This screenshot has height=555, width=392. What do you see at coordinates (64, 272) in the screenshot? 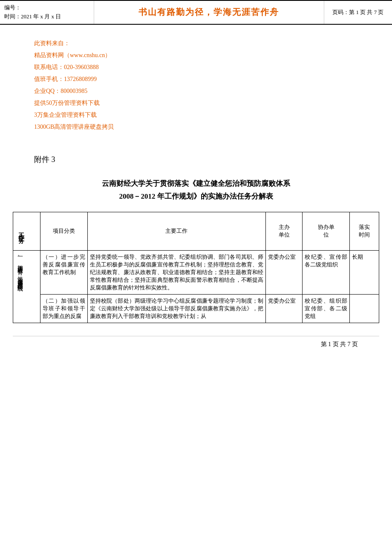
I see `cat-cell-1a: （一）进一步完善反腐倡廉宣传教育工作机制` at bounding box center [64, 272].